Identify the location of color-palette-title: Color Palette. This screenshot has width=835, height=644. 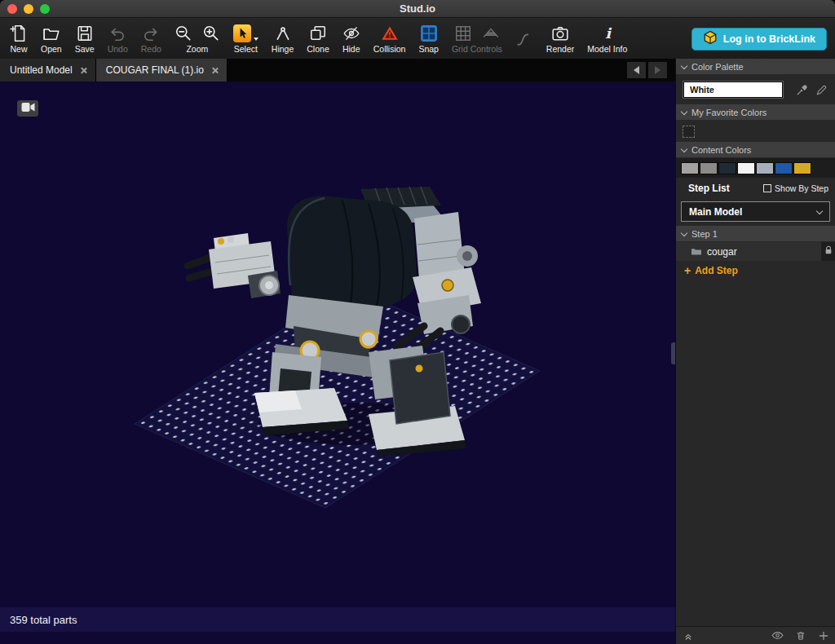
(718, 67).